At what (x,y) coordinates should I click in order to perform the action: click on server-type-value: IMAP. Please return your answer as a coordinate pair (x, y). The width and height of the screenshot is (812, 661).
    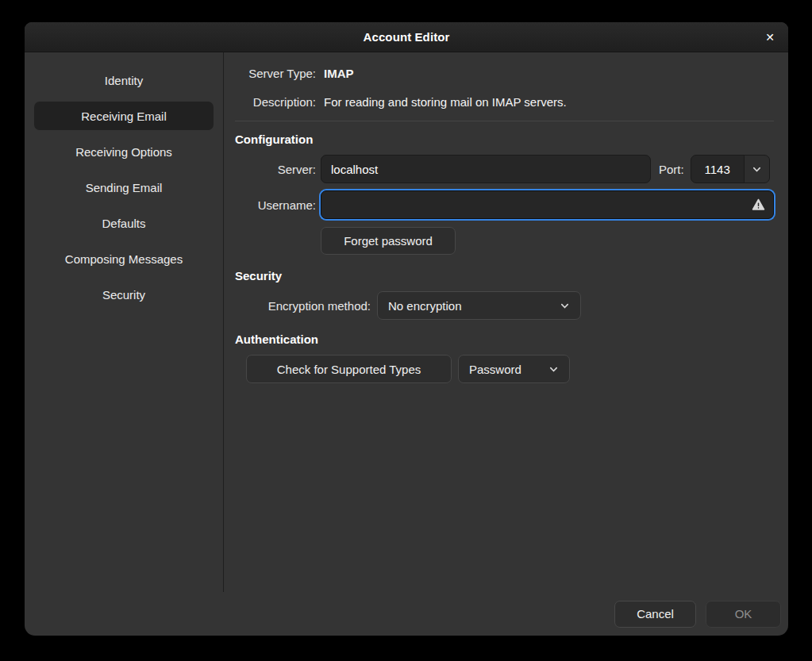
    Looking at the image, I should click on (339, 74).